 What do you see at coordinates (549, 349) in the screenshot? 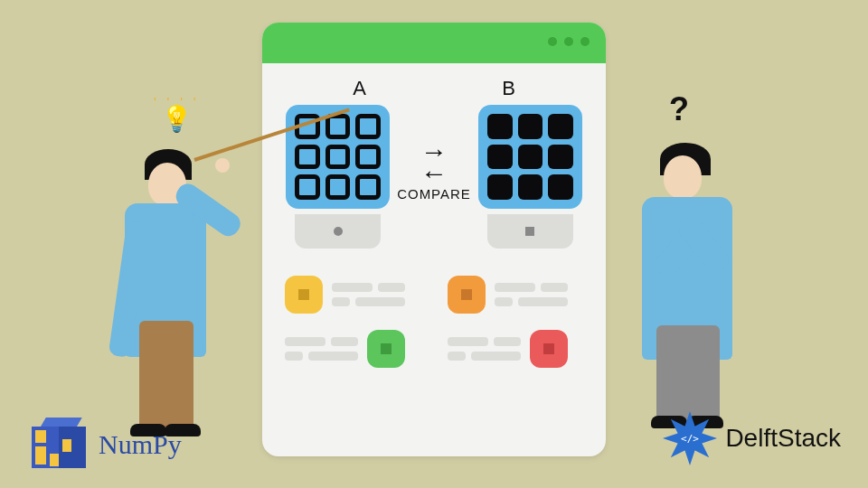
I see `badge-red` at bounding box center [549, 349].